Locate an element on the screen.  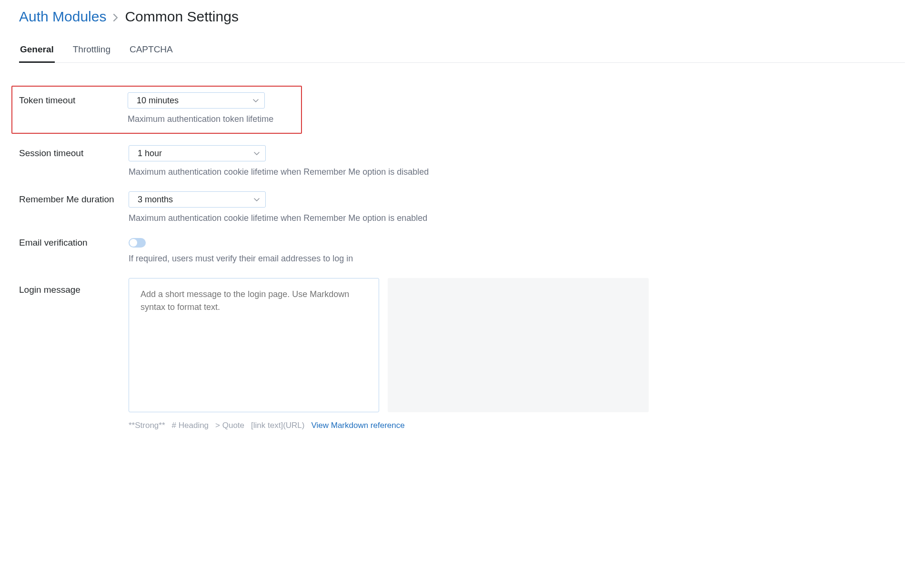
markdown-hint-quote: > Quote is located at coordinates (230, 426).